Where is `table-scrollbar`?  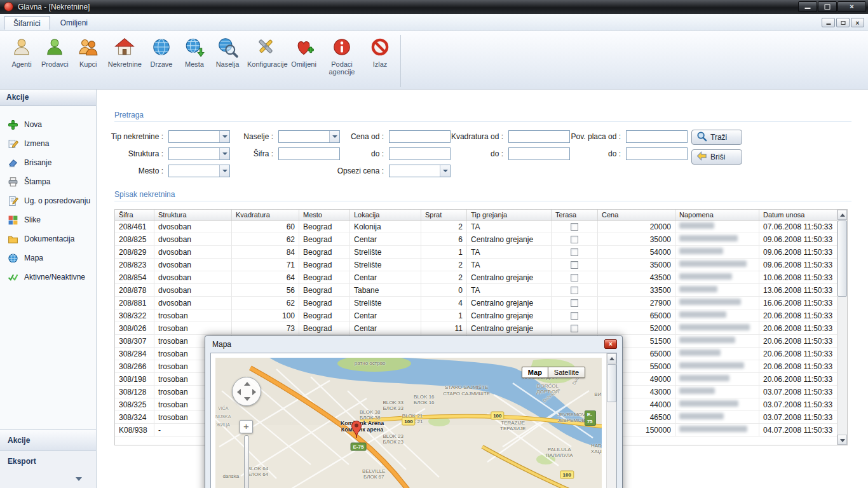
table-scrollbar is located at coordinates (842, 327).